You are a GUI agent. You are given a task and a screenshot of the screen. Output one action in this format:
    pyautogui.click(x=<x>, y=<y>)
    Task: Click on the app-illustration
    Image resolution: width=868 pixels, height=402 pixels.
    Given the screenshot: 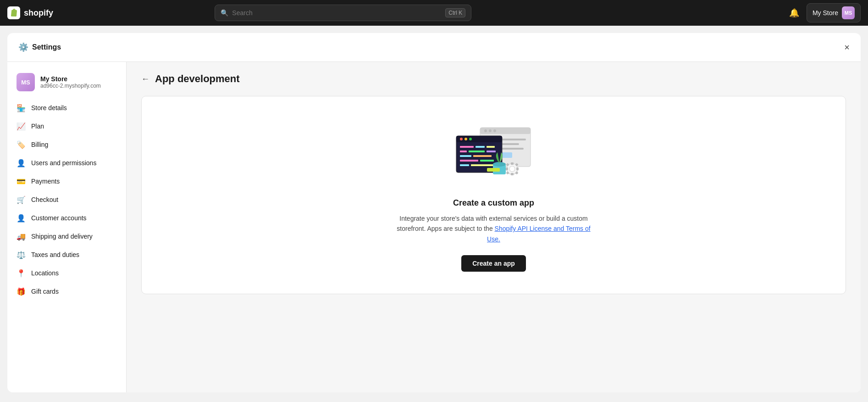 What is the action you would take?
    pyautogui.click(x=494, y=153)
    